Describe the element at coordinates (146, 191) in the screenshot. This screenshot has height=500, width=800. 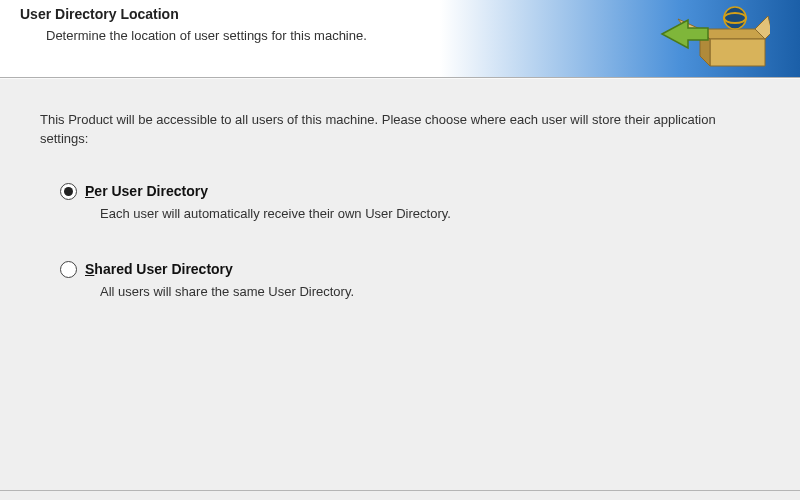
I see `option-label-per-user: Per User Directory` at that location.